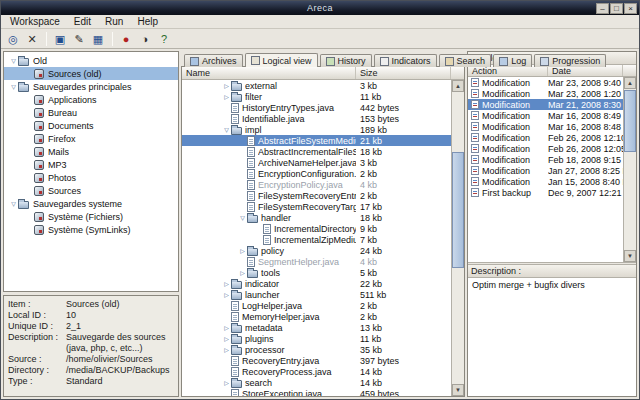  I want to click on delete-target-icon: ✕, so click(32, 39).